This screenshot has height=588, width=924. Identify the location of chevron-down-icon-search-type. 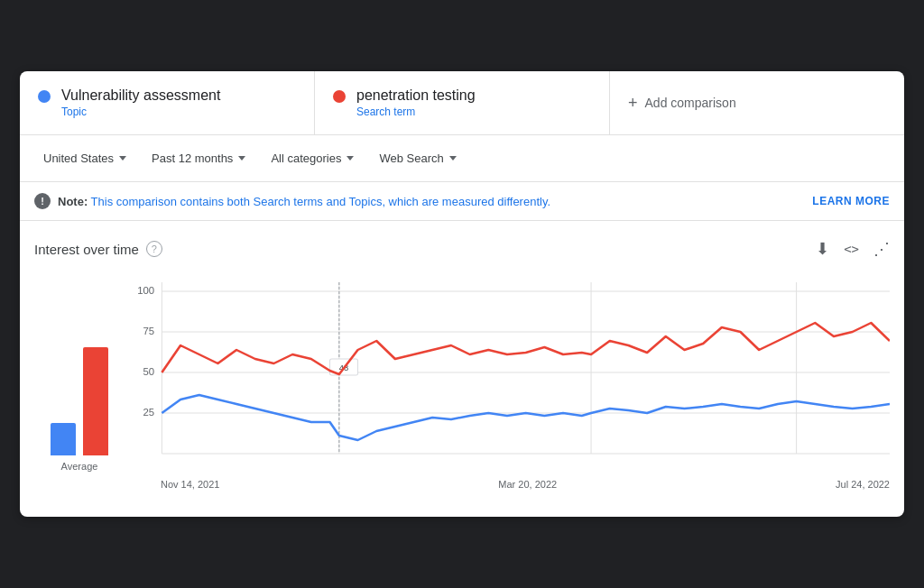
(453, 159).